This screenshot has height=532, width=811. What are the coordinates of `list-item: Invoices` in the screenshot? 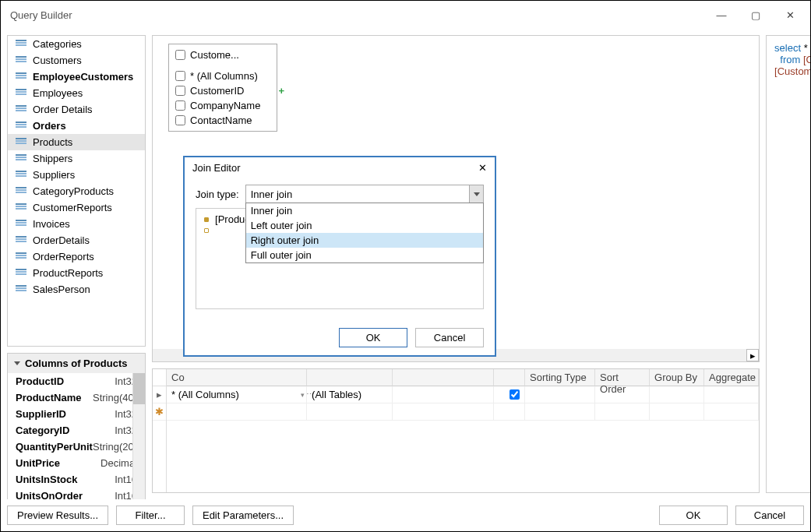 It's located at (76, 224).